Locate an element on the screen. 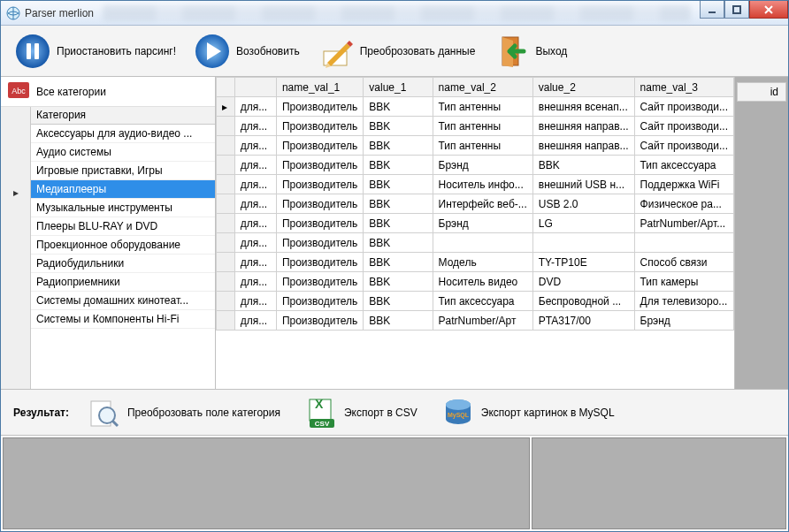  grid-cell: Носитель инфо... is located at coordinates (483, 185).